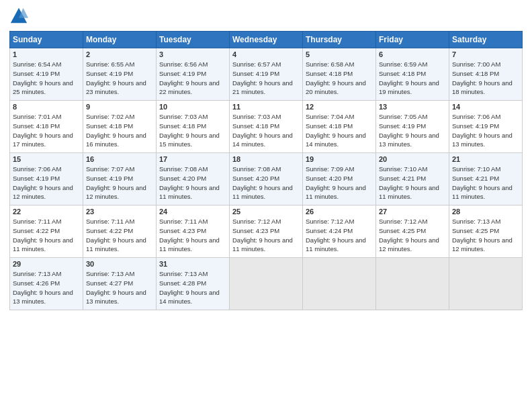 The height and width of the screenshot is (411, 532). What do you see at coordinates (120, 107) in the screenshot?
I see `day-number: 9` at bounding box center [120, 107].